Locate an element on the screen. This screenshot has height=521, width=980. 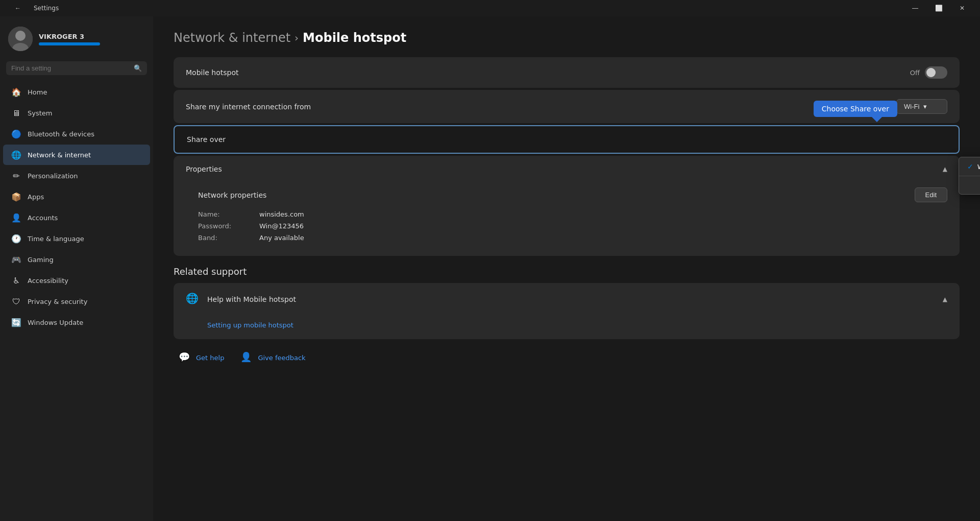
nav-icon-system: 🖥 is located at coordinates (16, 113).